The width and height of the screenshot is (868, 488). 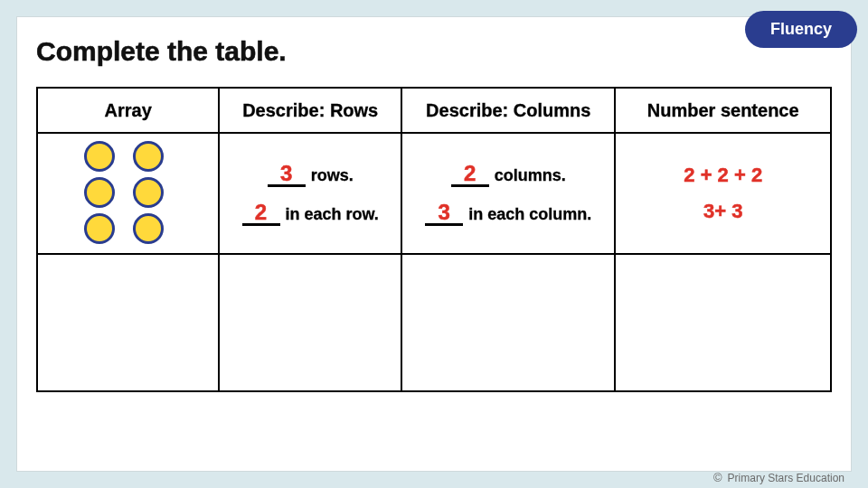 What do you see at coordinates (801, 29) in the screenshot?
I see `fluency-badge: Fluency` at bounding box center [801, 29].